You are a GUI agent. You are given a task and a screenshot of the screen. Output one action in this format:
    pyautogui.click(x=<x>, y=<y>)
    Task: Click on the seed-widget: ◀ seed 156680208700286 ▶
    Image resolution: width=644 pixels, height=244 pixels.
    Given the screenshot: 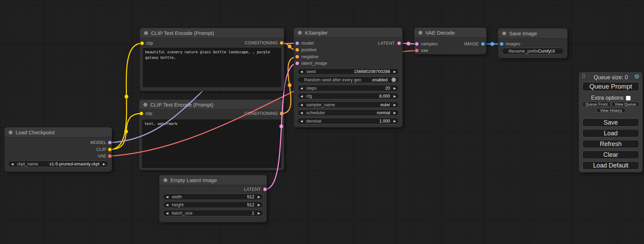 What is the action you would take?
    pyautogui.click(x=348, y=71)
    